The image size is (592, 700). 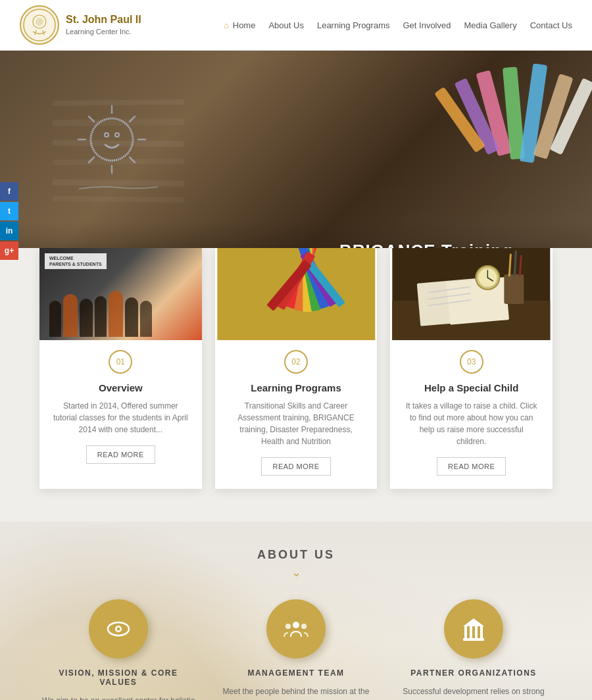 What do you see at coordinates (9, 211) in the screenshot?
I see `twitter-button: t` at bounding box center [9, 211].